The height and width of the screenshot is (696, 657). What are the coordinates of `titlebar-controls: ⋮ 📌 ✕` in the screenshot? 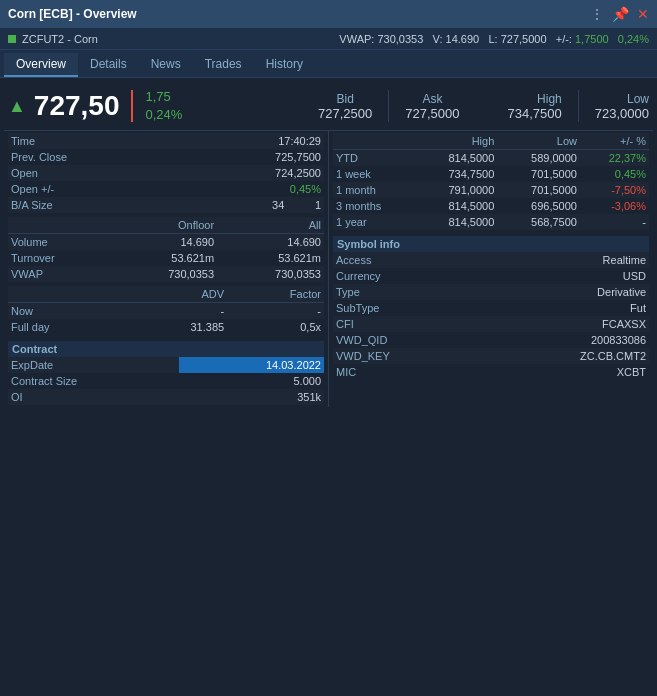 It's located at (620, 14).